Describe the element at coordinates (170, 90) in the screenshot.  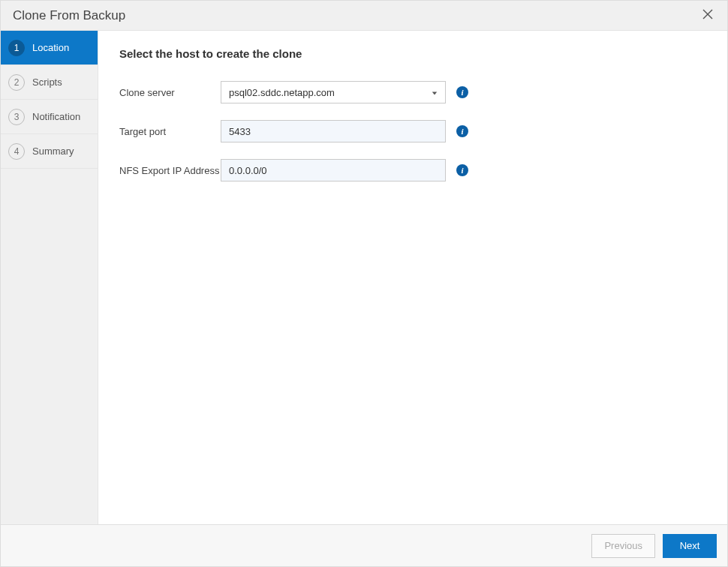
I see `clone-server-label: Clone server` at that location.